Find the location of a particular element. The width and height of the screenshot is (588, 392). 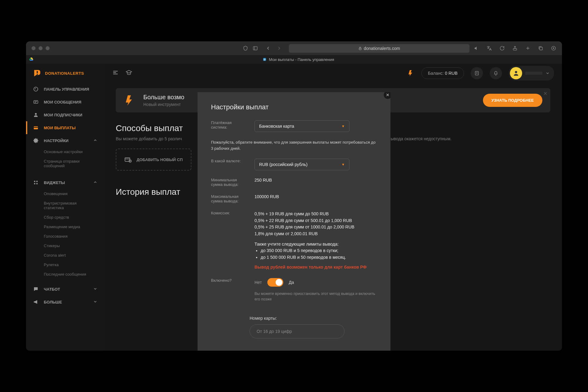

nav-payouts: МОИ ВЫПЛАТЫ is located at coordinates (65, 128).